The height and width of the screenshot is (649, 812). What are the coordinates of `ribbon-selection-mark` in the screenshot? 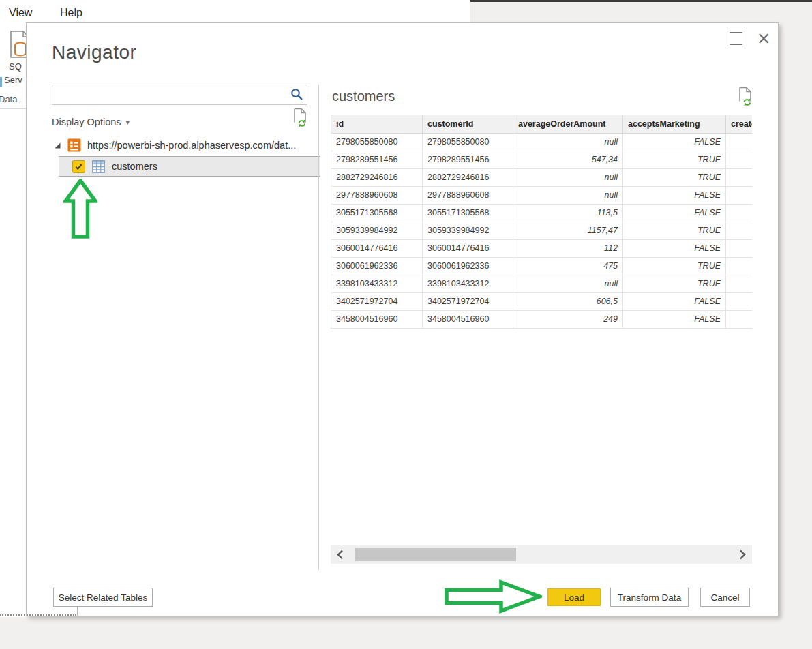 It's located at (1, 82).